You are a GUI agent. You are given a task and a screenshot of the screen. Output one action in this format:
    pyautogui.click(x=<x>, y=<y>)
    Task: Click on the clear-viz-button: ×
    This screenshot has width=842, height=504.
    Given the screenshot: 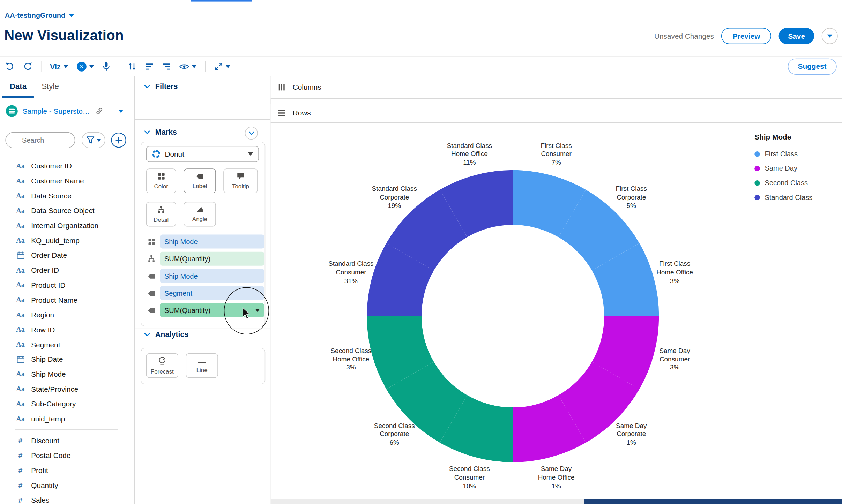 What is the action you would take?
    pyautogui.click(x=85, y=66)
    